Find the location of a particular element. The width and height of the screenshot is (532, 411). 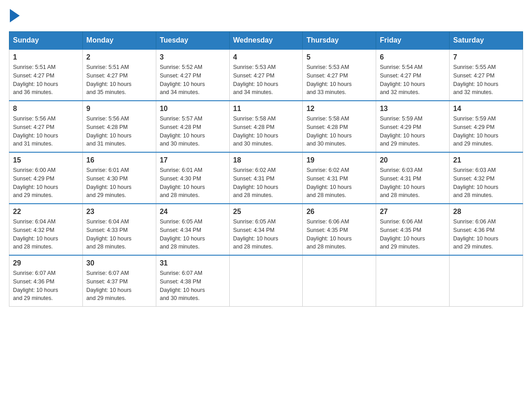

day-number: 2 is located at coordinates (119, 57).